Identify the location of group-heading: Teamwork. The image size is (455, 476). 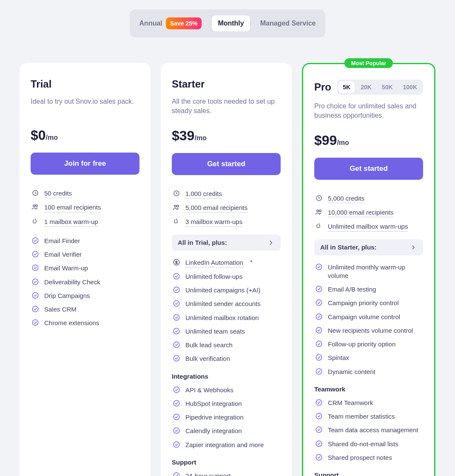
(369, 389).